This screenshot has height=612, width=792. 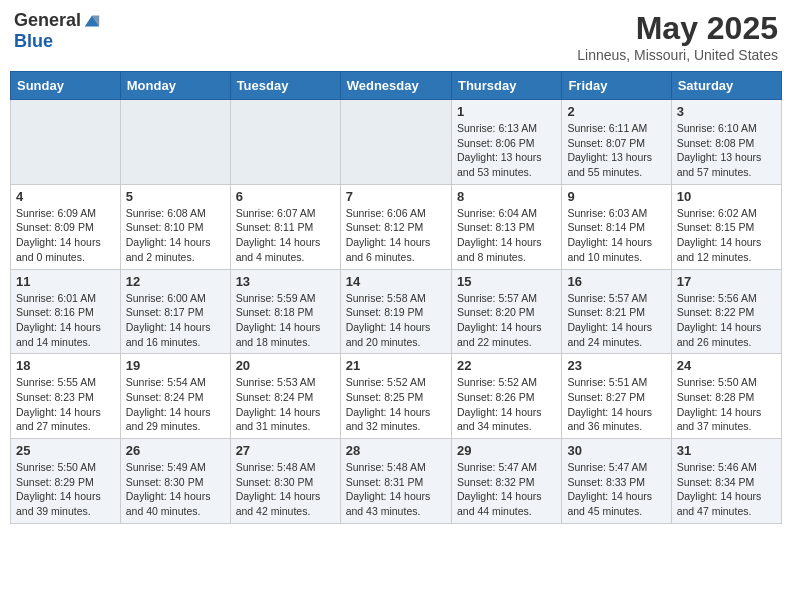 I want to click on cell-text: Sunrise: 6:10 AM Sunset: 8:08 PM Dayligh…, so click(x=726, y=150).